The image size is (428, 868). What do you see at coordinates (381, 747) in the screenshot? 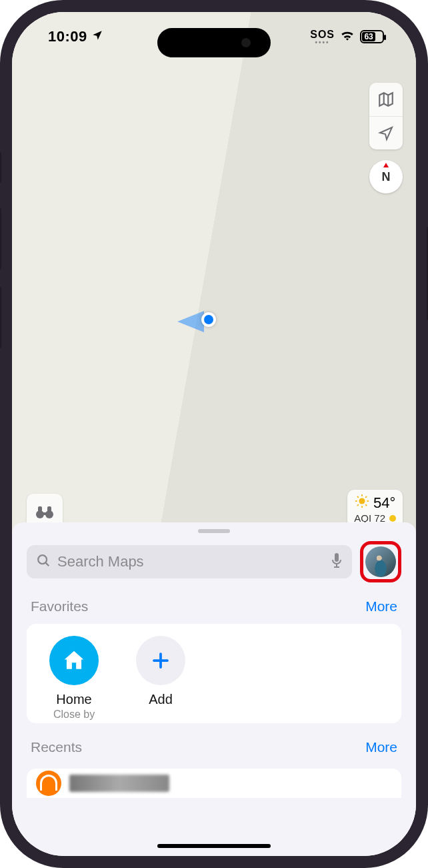
I see `recents-more-button: More` at bounding box center [381, 747].